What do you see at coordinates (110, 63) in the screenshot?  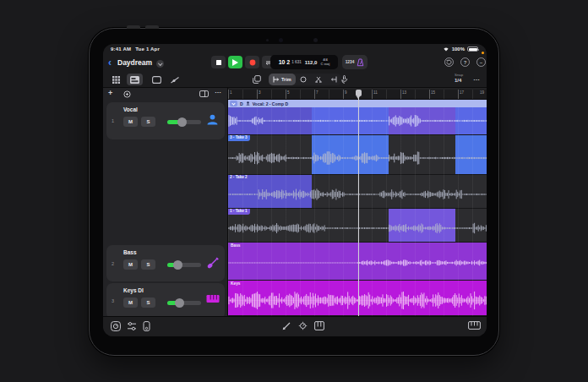 I see `back-chevron-button: ‹` at bounding box center [110, 63].